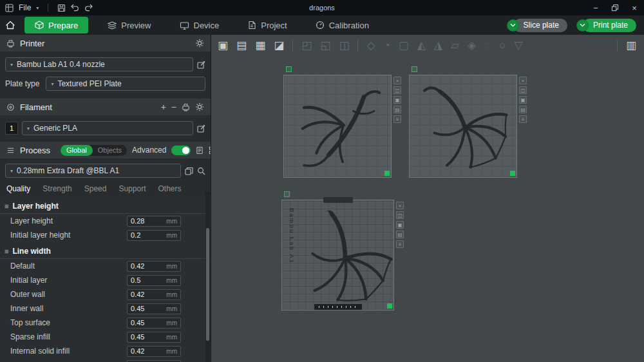 Image resolution: width=644 pixels, height=362 pixels. I want to click on tab-project: Project, so click(267, 25).